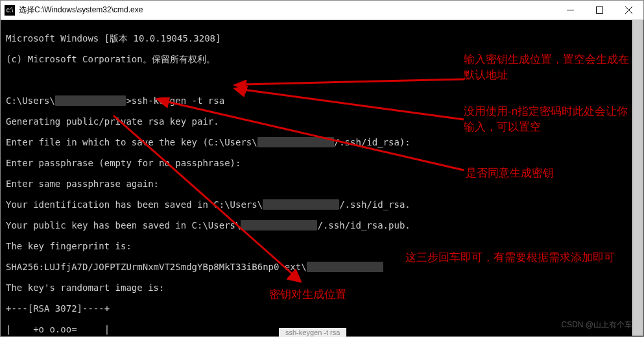  What do you see at coordinates (599, 10) in the screenshot?
I see `maximize-button` at bounding box center [599, 10].